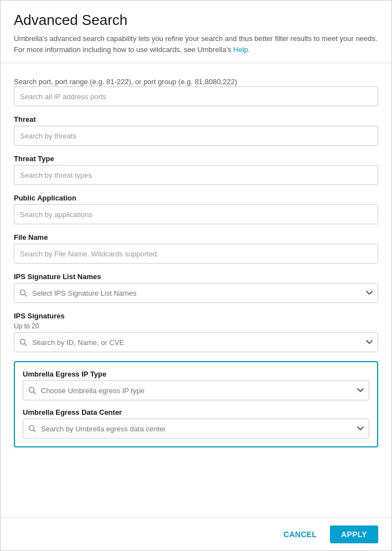  I want to click on egress-ip-type-field-group: Umbrella Egress IP Type, so click(196, 385).